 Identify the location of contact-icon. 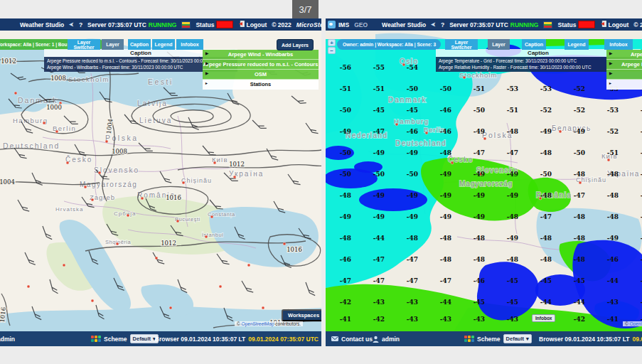
(335, 339).